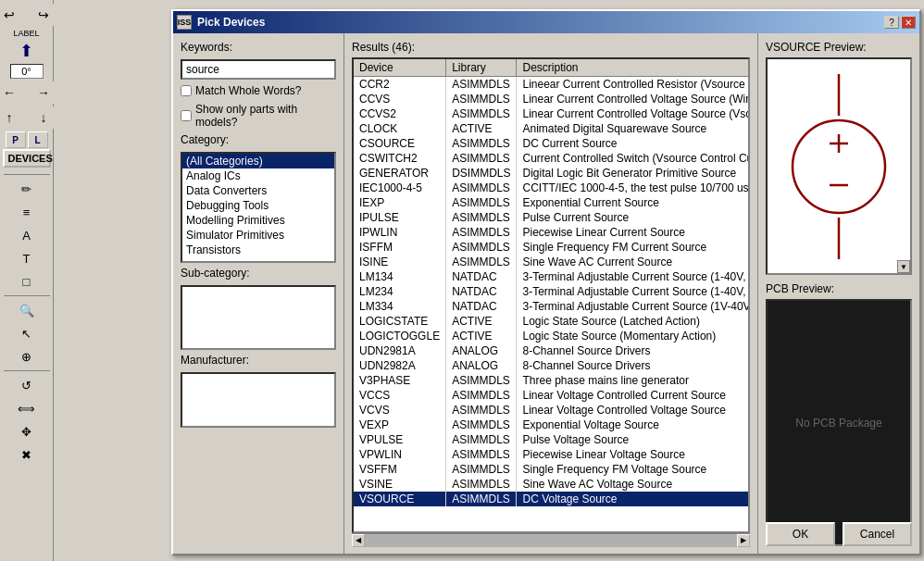  Describe the element at coordinates (552, 158) in the screenshot. I see `table-row: CSWITCH2ASIMMDLSCurrent Controlled Switc…` at that location.